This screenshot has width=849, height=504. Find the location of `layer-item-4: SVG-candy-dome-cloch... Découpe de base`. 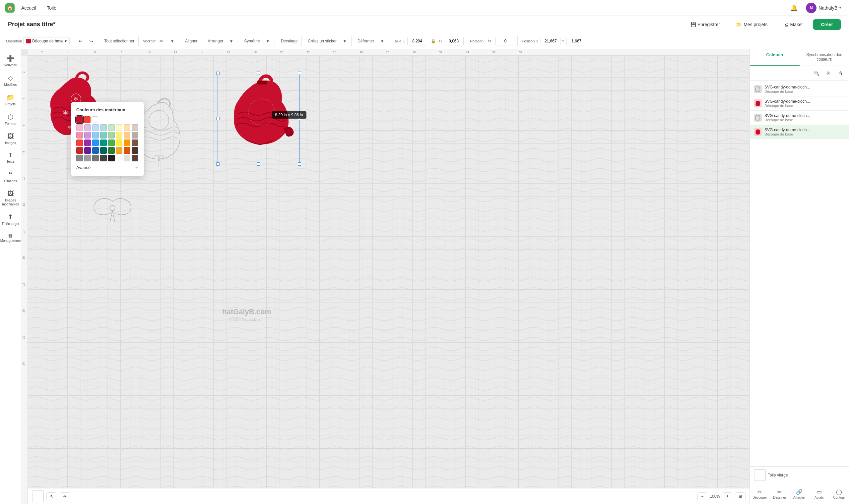

layer-item-4: SVG-candy-dome-cloch... Découpe de base is located at coordinates (799, 132).